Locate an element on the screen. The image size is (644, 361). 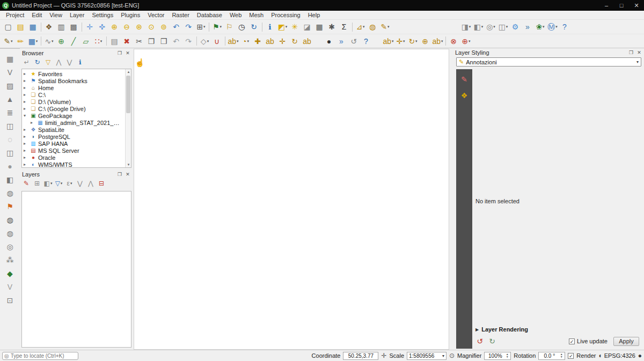
metasearch-button: Ⓜ▾ is located at coordinates (553, 27).